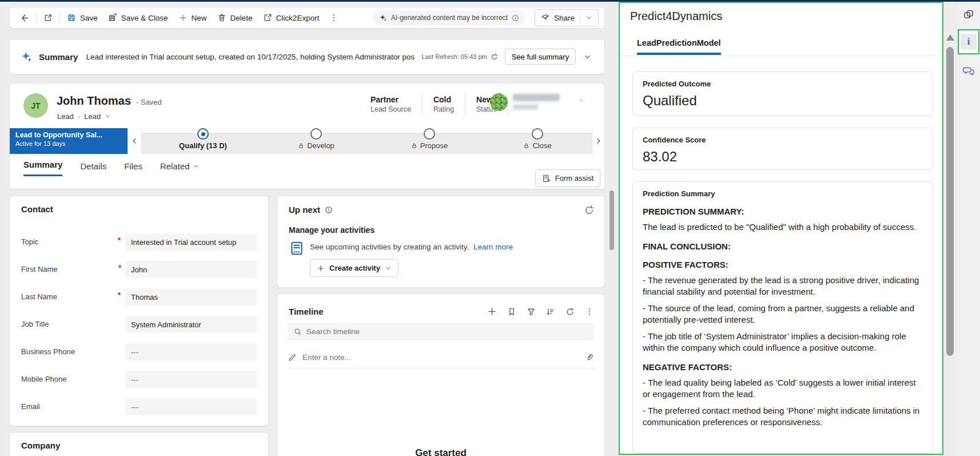 The width and height of the screenshot is (980, 456). What do you see at coordinates (44, 379) in the screenshot?
I see `field-label-mobile-phone: Mobile Phone` at bounding box center [44, 379].